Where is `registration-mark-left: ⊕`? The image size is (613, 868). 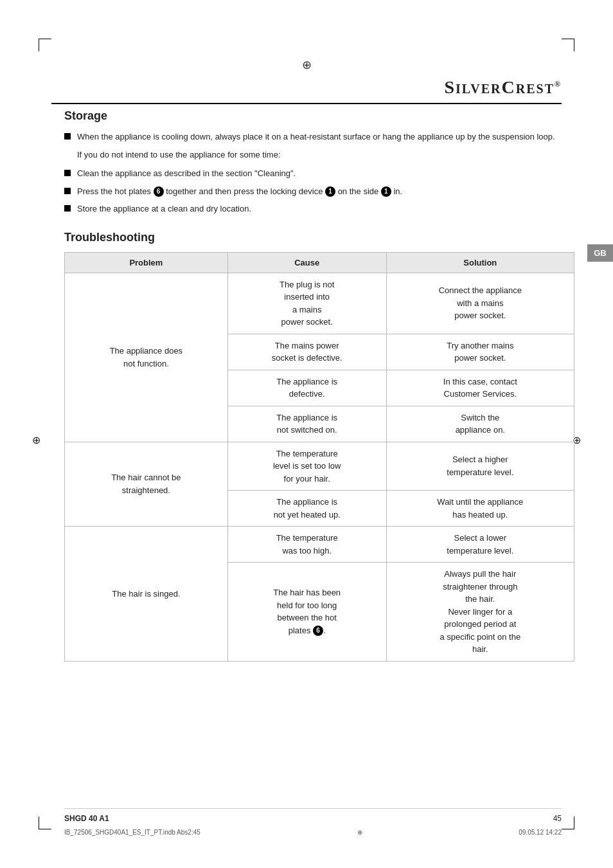 registration-mark-left: ⊕ is located at coordinates (36, 440).